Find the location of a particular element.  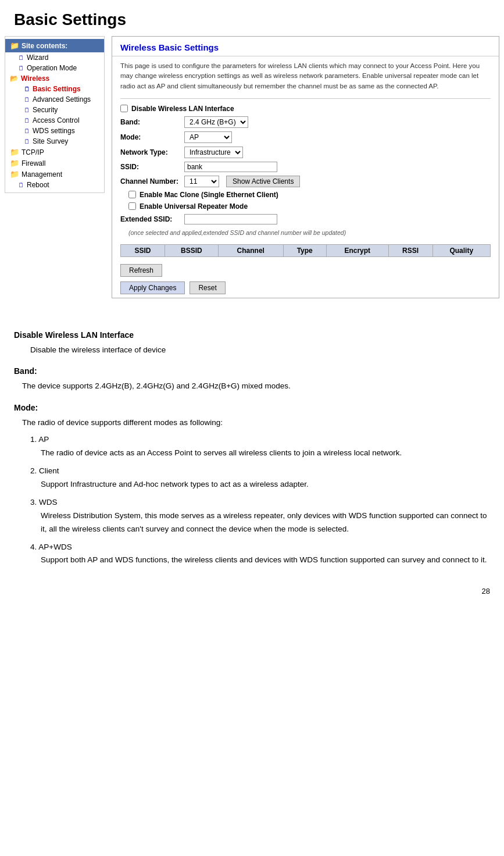

channel-row: Channel Number: 1234 5678 91011 Show Act… is located at coordinates (306, 181).